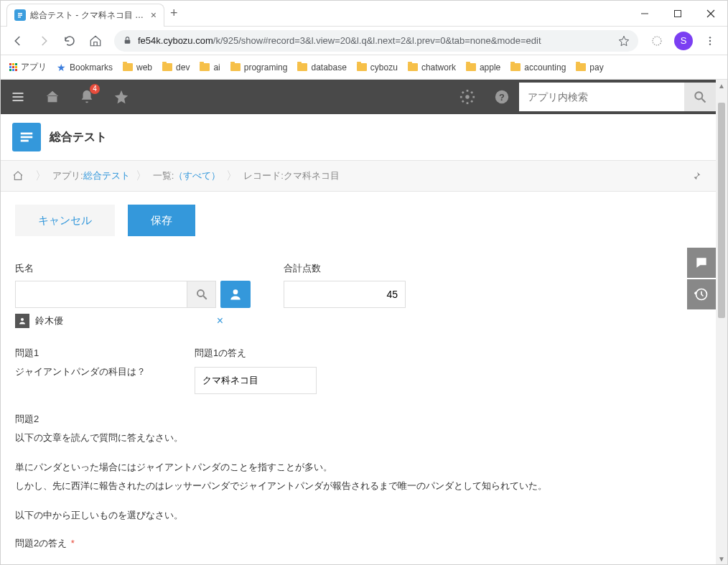 The width and height of the screenshot is (728, 565). Describe the element at coordinates (85, 67) in the screenshot. I see `bookmark-bookmarks: ★Bookmarks` at that location.